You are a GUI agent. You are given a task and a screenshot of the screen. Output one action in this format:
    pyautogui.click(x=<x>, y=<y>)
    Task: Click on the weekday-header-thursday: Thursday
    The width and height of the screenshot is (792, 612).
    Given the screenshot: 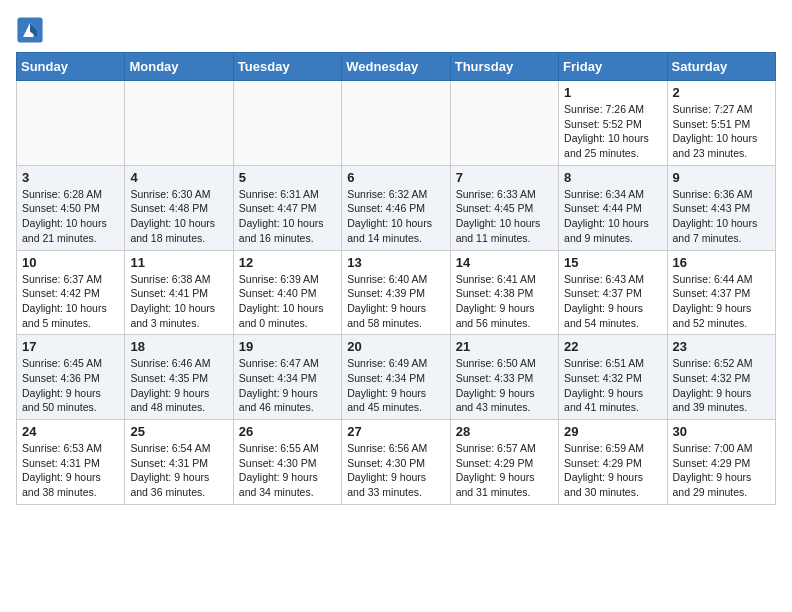 What is the action you would take?
    pyautogui.click(x=504, y=67)
    